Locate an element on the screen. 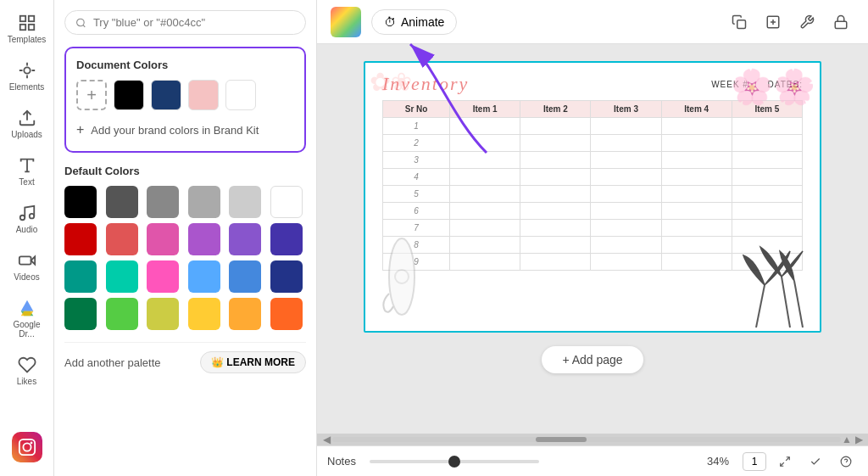 This screenshot has width=868, height=476. sidebar-item-videos: Videos is located at coordinates (27, 266).